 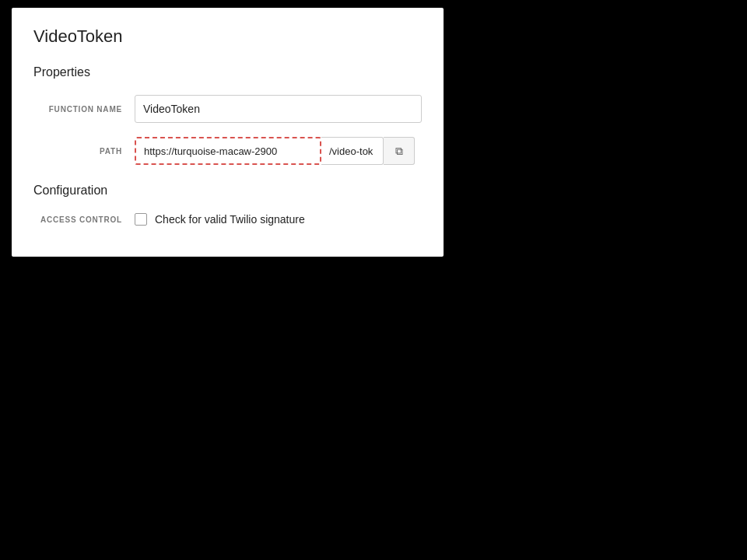 I want to click on properties-heading: Properties, so click(x=227, y=72).